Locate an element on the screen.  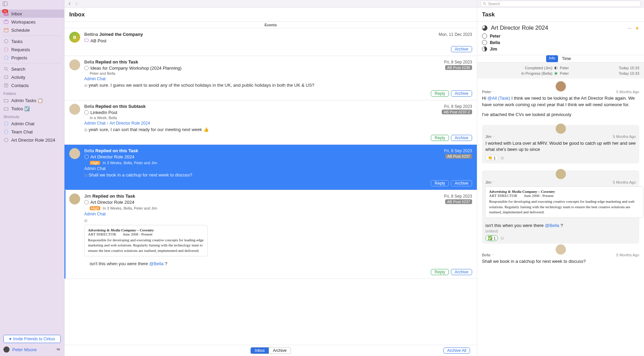
event-title: Jim Replied on this Task is located at coordinates (110, 196).